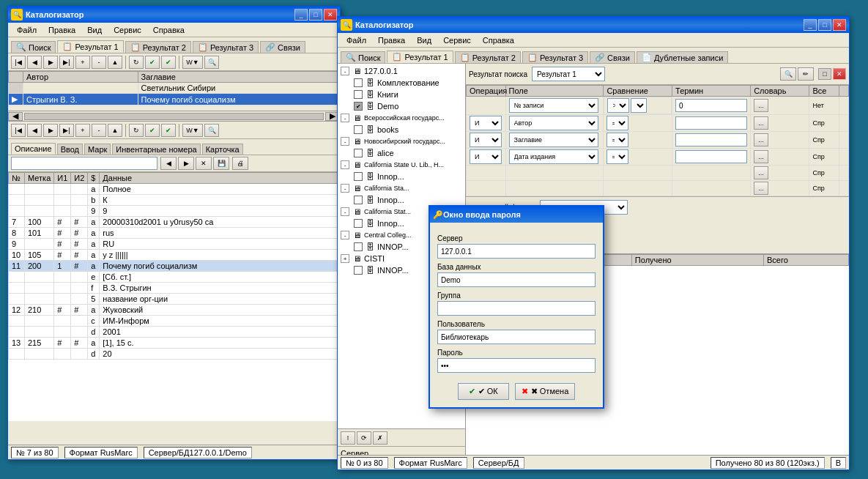 This screenshot has width=868, height=479. I want to click on search-row: И Автор = ... Спр, so click(658, 123).